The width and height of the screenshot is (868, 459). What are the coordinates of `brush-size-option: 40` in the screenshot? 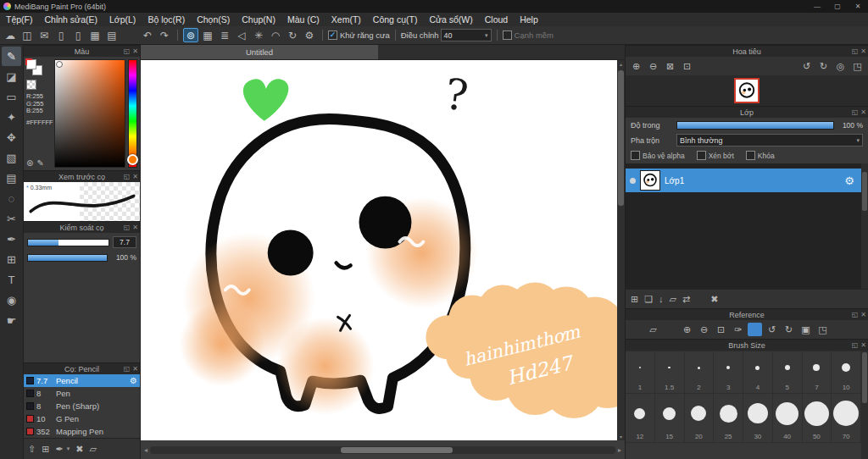 It's located at (788, 418).